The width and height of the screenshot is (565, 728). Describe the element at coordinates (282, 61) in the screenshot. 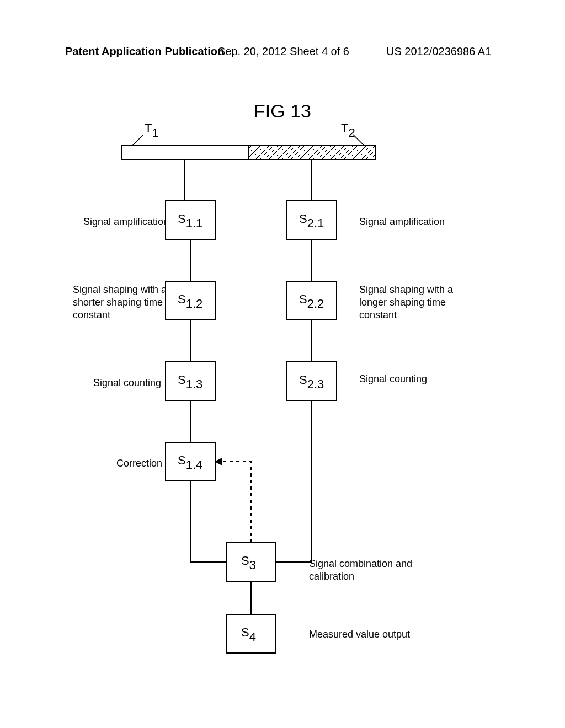

I see `header-rule` at that location.